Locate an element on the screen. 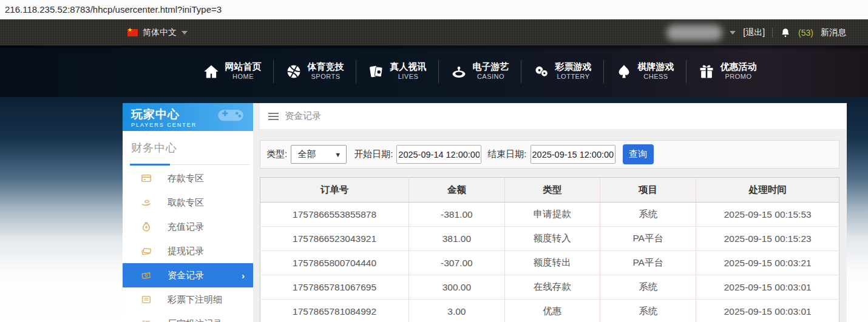 This screenshot has width=868, height=322. sidebar-item-label: 彩票下注明细 is located at coordinates (195, 300).